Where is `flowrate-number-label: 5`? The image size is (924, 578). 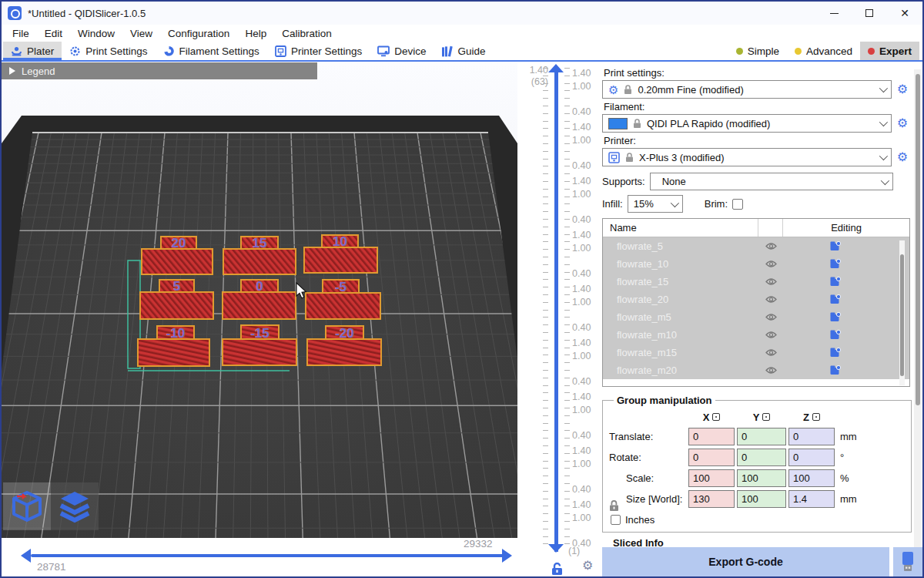
flowrate-number-label: 5 is located at coordinates (177, 287).